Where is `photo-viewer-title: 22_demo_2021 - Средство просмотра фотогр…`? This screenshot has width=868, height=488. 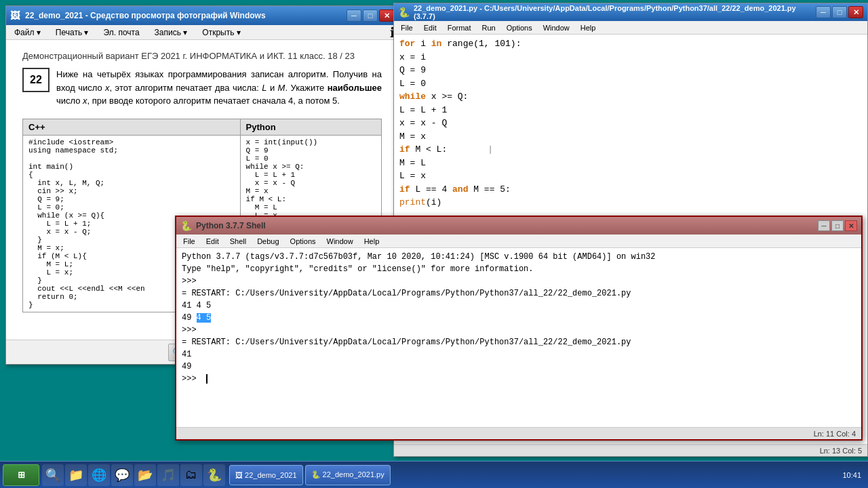 photo-viewer-title: 22_demo_2021 - Средство просмотра фотогр… is located at coordinates (186, 16).